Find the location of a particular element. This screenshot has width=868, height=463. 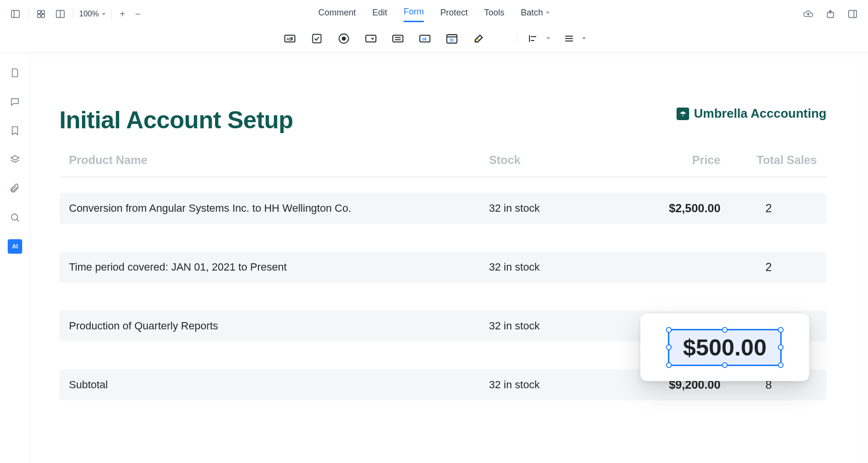

topbar: 100% + − Comment Edit Form Protect Tools… is located at coordinates (434, 12).